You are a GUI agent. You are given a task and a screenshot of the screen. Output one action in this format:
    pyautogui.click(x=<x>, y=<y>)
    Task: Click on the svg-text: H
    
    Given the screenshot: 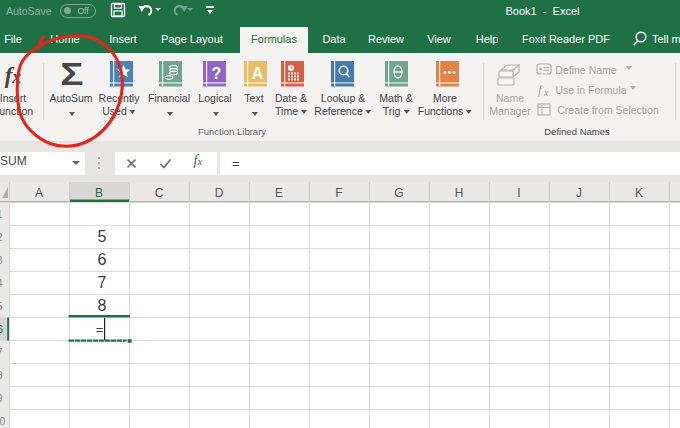 What is the action you would take?
    pyautogui.click(x=460, y=193)
    